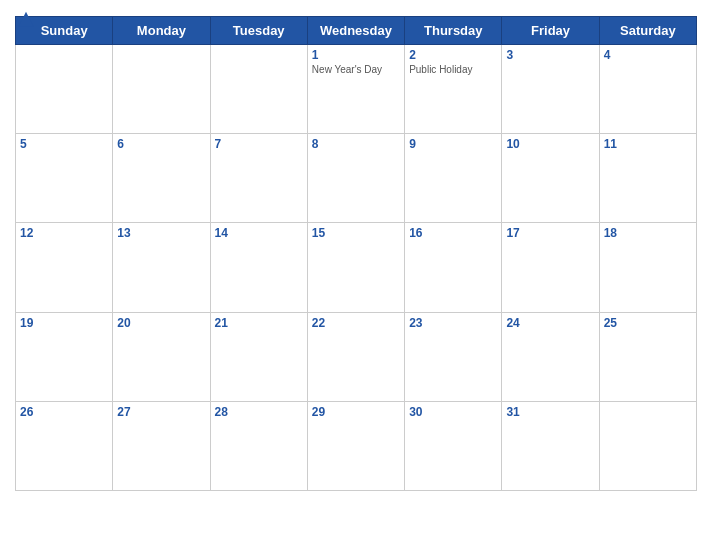 This screenshot has height=550, width=712. I want to click on day-number: 8, so click(356, 144).